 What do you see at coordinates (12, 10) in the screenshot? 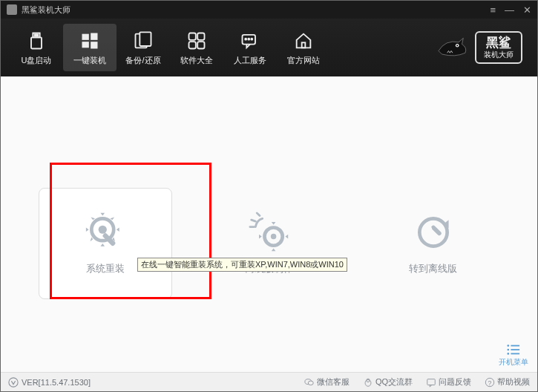
I see `app-icon` at bounding box center [12, 10].